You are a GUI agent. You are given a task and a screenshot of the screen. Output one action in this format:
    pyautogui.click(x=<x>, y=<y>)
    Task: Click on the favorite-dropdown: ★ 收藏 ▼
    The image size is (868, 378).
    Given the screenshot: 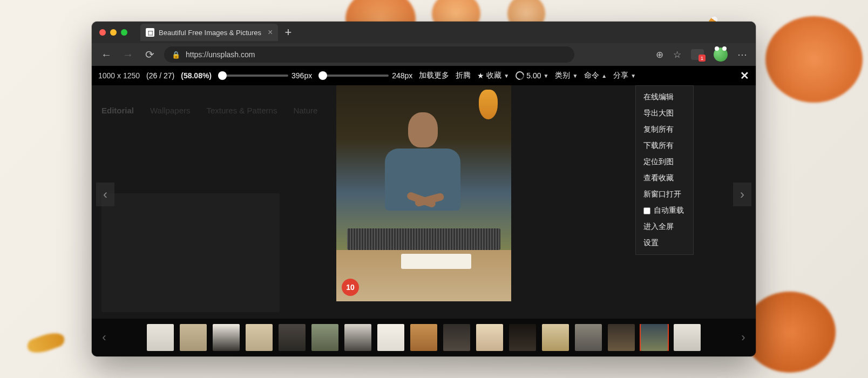 What is the action you would take?
    pyautogui.click(x=493, y=76)
    